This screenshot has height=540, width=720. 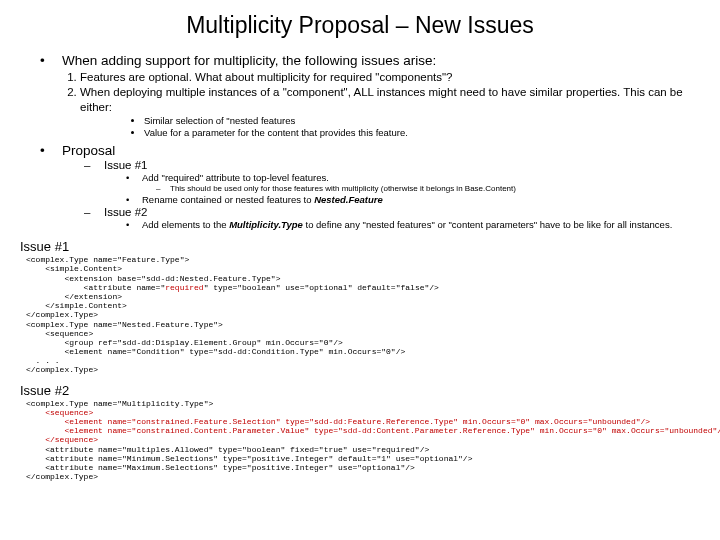 I want to click on proposal-bullet: • Proposal, so click(x=371, y=150).